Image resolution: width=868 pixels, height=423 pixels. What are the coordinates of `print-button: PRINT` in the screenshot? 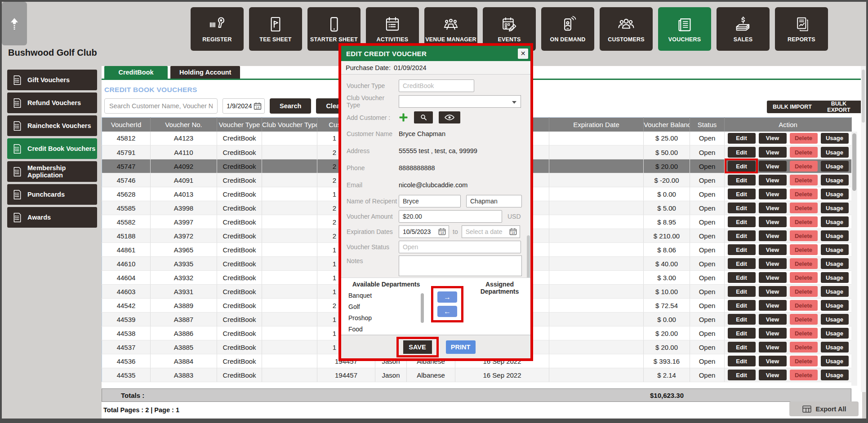 It's located at (461, 347).